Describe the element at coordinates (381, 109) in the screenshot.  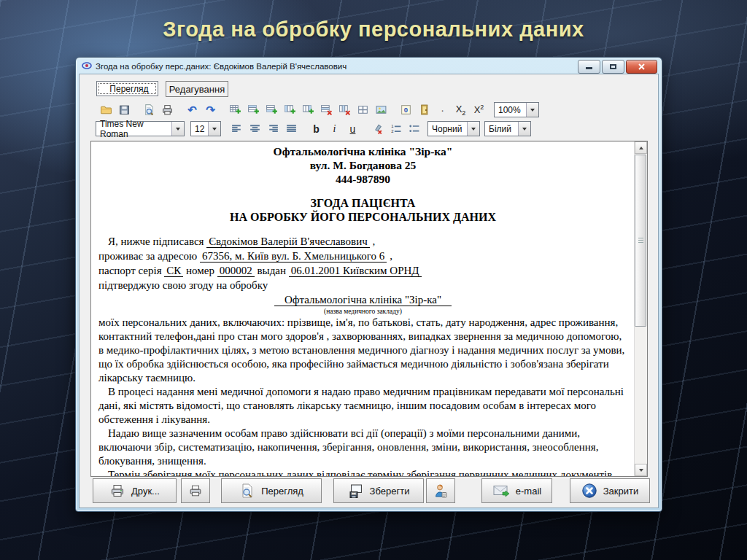
I see `insert-image-icon` at that location.